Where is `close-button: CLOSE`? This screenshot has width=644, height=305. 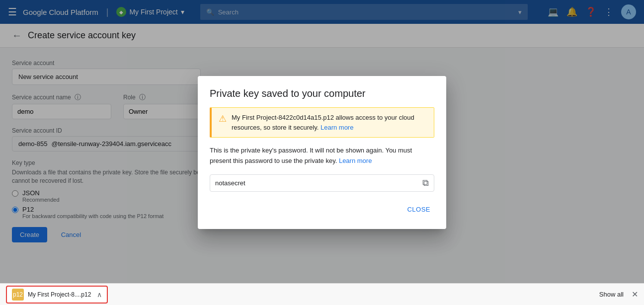
close-button: CLOSE is located at coordinates (418, 210).